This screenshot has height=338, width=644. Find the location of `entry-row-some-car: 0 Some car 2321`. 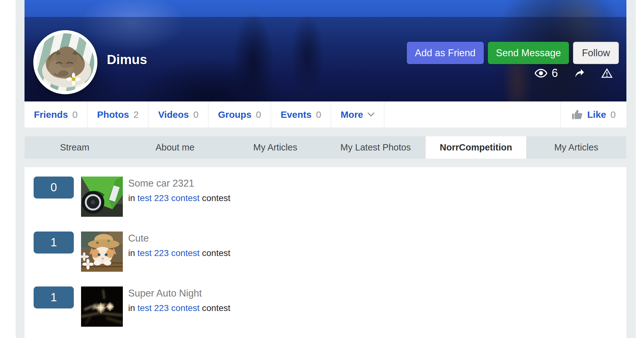

entry-row-some-car: 0 Some car 2321 is located at coordinates (330, 197).